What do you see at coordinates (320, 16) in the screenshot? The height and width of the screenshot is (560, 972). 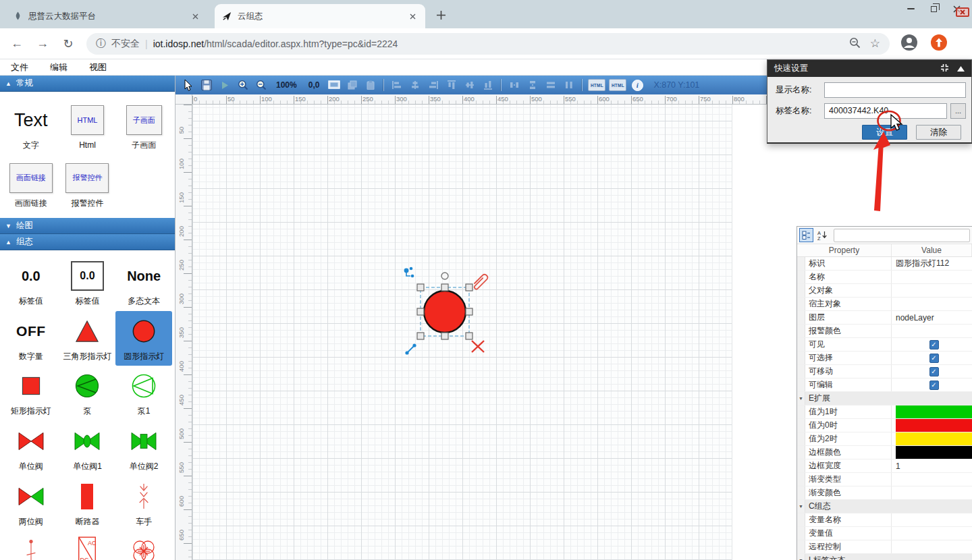 I see `tab-active: 云组态` at bounding box center [320, 16].